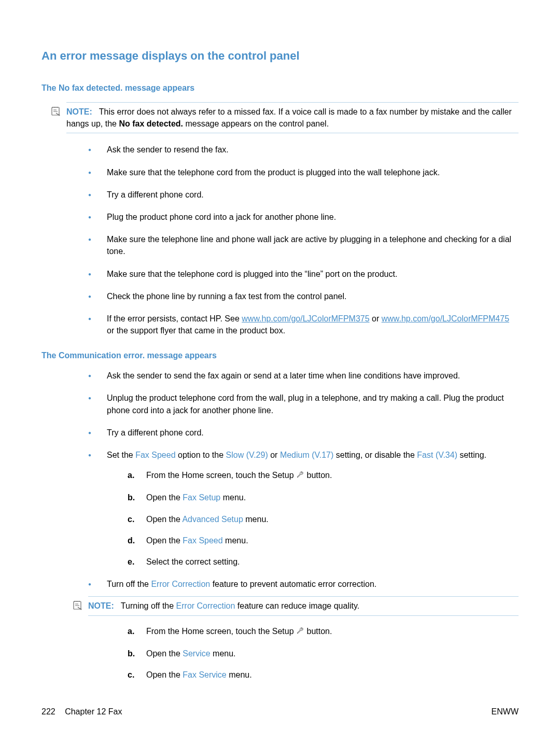 This screenshot has height=745, width=560. I want to click on term-slow-v29: Slow (V.29), so click(247, 455).